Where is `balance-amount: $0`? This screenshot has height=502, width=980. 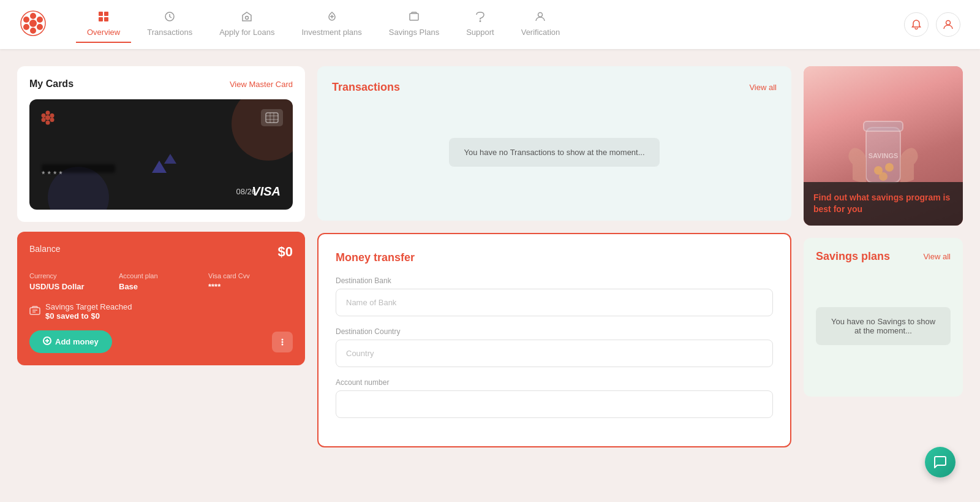
balance-amount: $0 is located at coordinates (285, 252).